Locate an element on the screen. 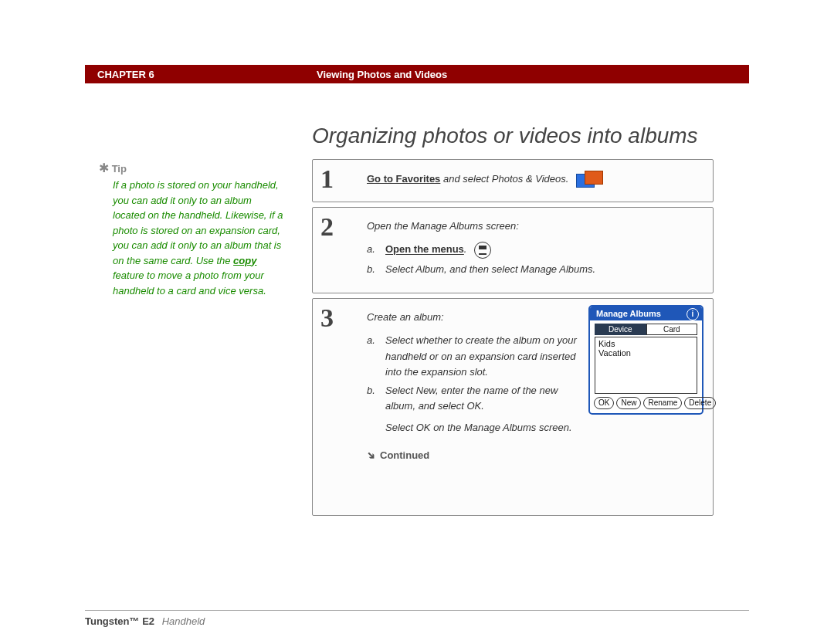 The image size is (834, 644). dialog-title: Manage Albums is located at coordinates (629, 314).